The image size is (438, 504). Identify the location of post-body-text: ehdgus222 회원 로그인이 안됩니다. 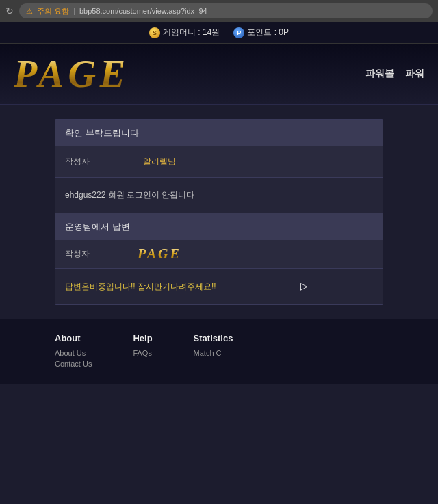
(130, 195).